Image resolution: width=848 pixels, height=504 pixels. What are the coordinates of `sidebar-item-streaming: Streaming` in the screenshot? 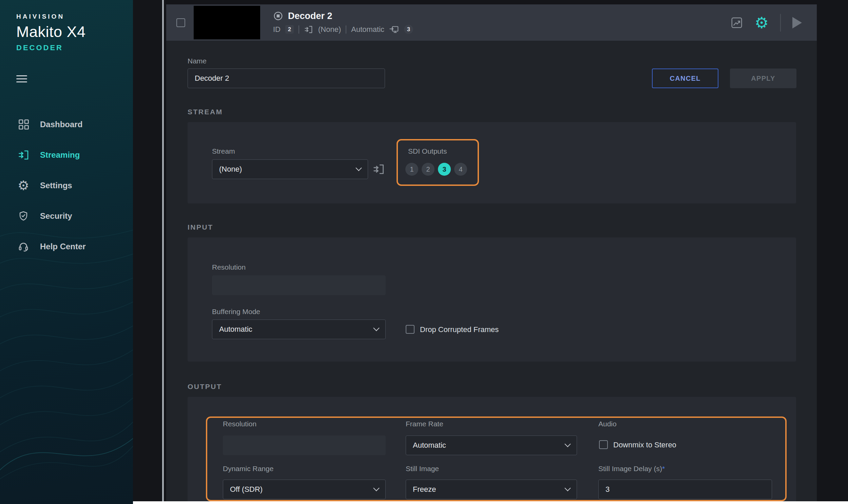 It's located at (67, 155).